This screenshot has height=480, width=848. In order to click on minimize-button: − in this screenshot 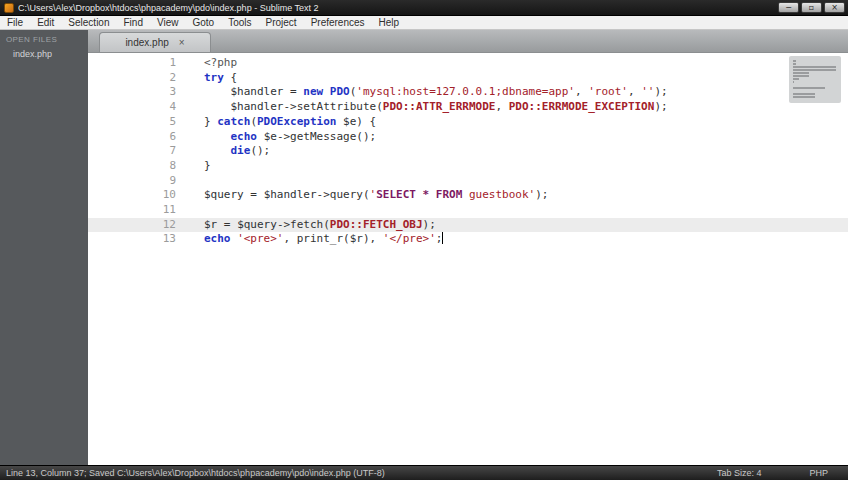, I will do `click(788, 8)`.